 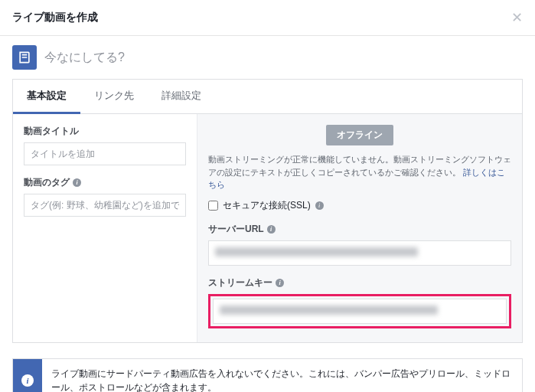 I want to click on tab-advanced: 詳細設定, so click(x=181, y=96).